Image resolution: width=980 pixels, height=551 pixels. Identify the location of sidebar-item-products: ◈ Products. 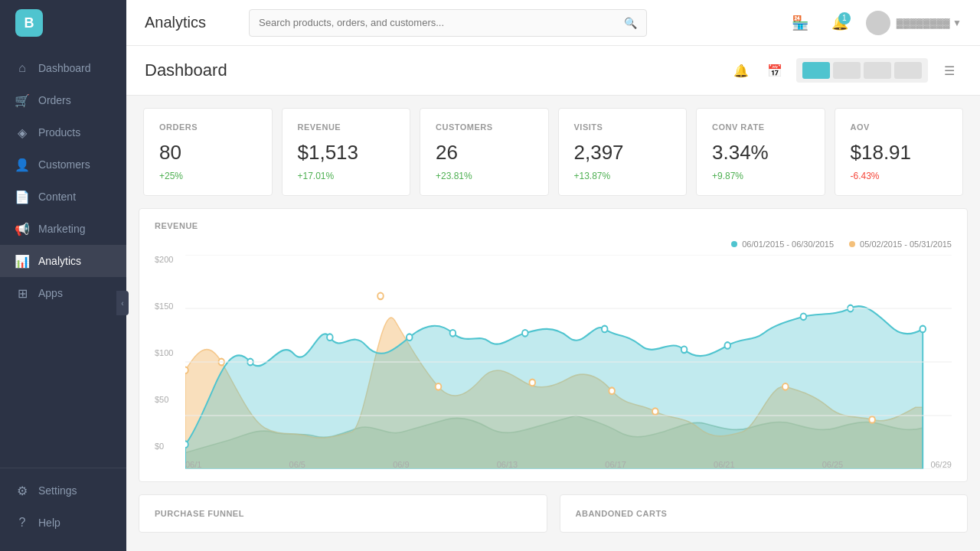
(63, 132).